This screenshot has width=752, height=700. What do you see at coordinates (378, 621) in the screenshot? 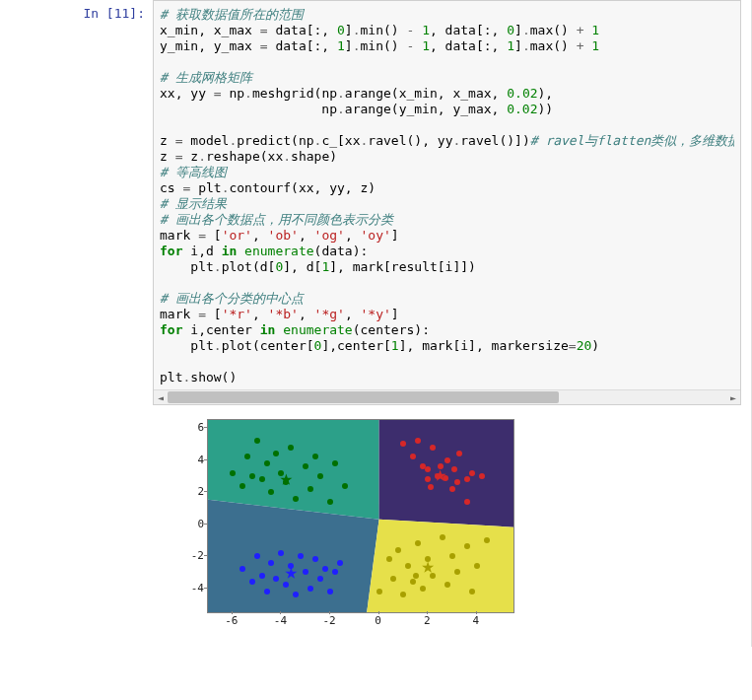
I see `x-tick-label: 0` at bounding box center [378, 621].